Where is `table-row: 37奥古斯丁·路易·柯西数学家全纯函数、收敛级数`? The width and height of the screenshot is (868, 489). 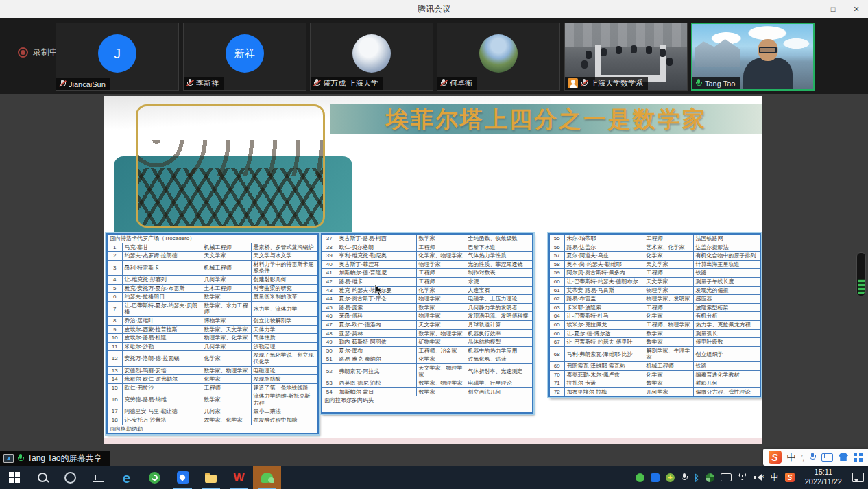 table-row: 37奥古斯丁·路易·柯西数学家全纯函数、收敛级数 is located at coordinates (427, 239).